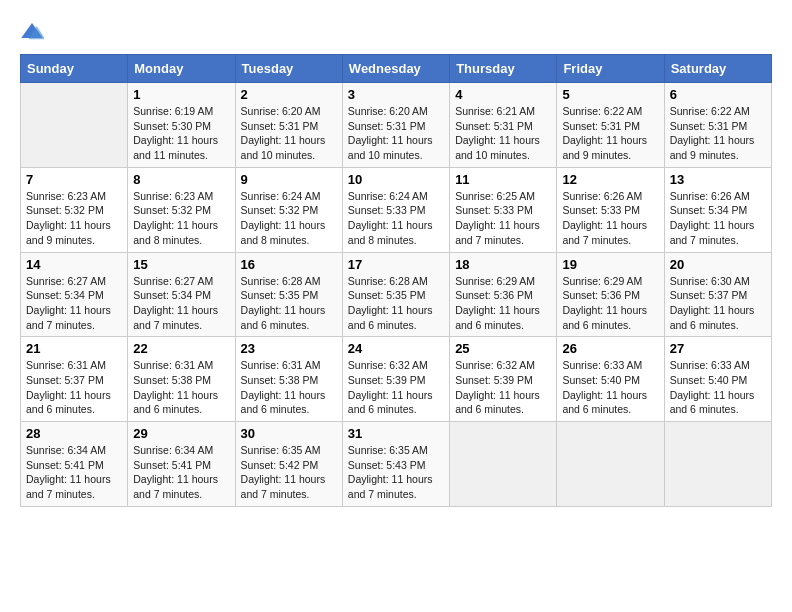 The image size is (792, 612). Describe the element at coordinates (504, 294) in the screenshot. I see `calendar-cell: 18Sunrise: 6:29 AMSunset: 5:36 PMDayligh…` at that location.